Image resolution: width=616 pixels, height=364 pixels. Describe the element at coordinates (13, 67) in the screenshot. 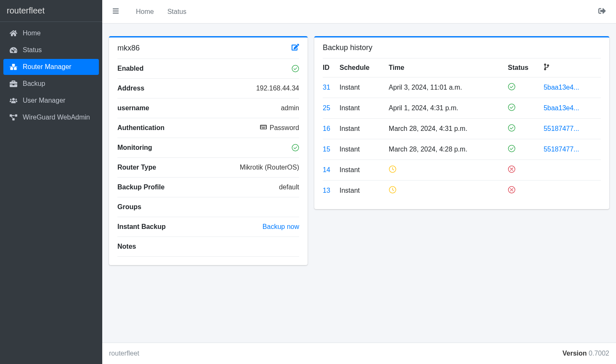

I see `network-icon` at that location.